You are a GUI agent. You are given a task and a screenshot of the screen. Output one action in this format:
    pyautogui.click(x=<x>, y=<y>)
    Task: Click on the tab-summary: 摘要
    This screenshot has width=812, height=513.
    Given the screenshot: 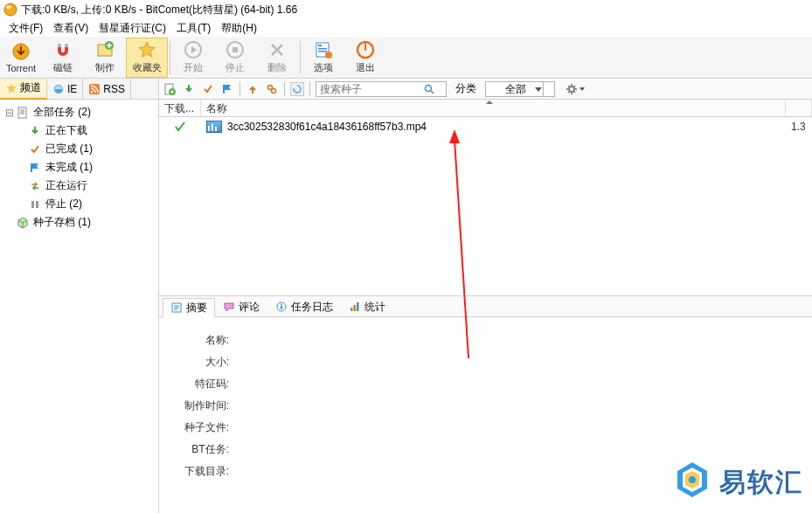 What is the action you would take?
    pyautogui.click(x=189, y=308)
    